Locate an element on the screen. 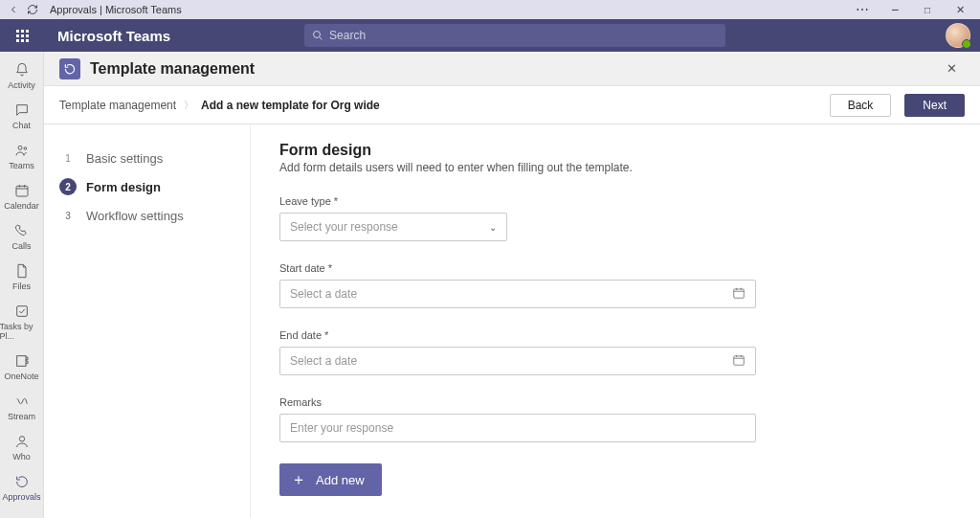  rail-label: OneNote is located at coordinates (21, 376).